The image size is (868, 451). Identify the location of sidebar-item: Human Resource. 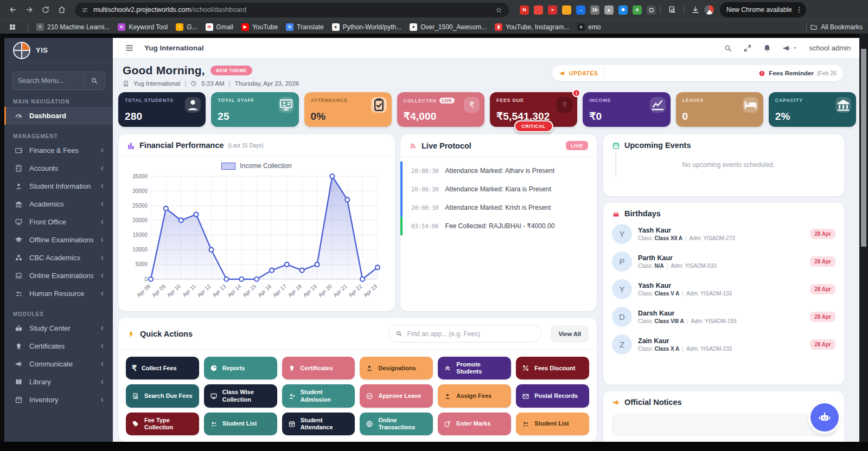
(59, 294).